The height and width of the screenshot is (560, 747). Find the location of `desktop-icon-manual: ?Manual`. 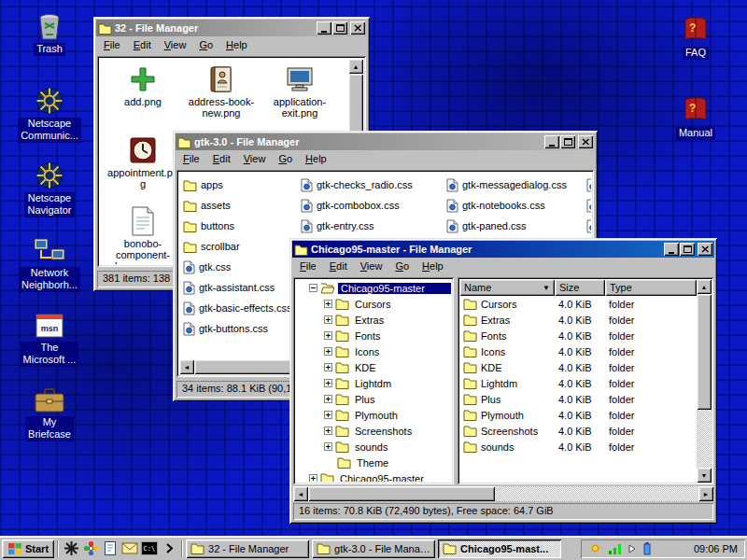

desktop-icon-manual: ?Manual is located at coordinates (696, 129).